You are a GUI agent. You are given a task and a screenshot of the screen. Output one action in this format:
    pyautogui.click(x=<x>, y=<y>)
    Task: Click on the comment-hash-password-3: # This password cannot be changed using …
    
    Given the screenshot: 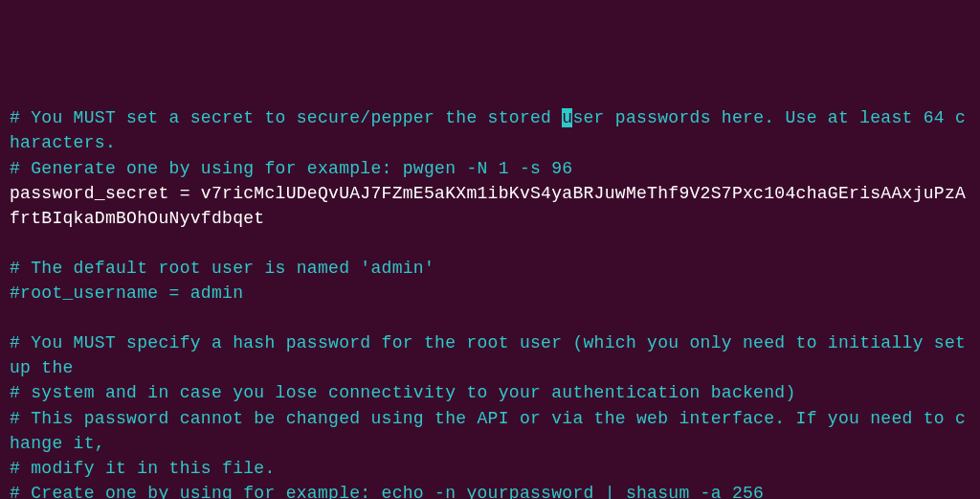 What is the action you would take?
    pyautogui.click(x=488, y=431)
    